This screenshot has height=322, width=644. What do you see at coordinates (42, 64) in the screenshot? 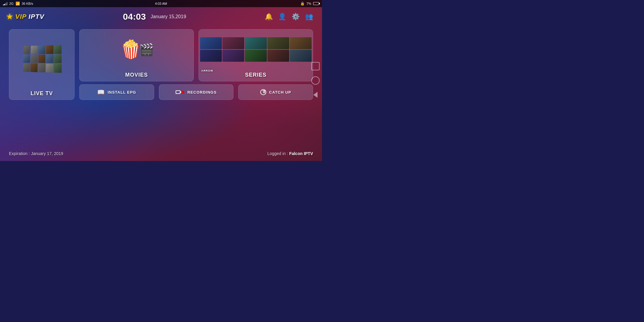
I see `live-tv-card: LIVE TV` at bounding box center [42, 64].